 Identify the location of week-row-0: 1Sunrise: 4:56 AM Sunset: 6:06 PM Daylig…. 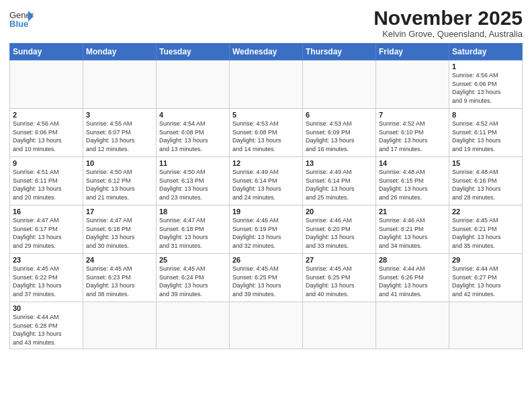
(266, 85).